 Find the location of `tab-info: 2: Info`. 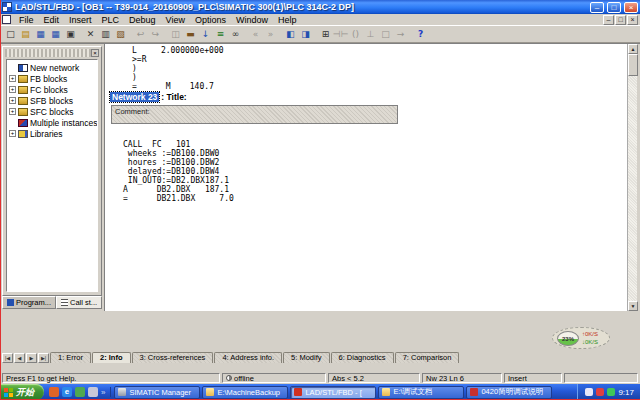

tab-info: 2: Info is located at coordinates (112, 358).